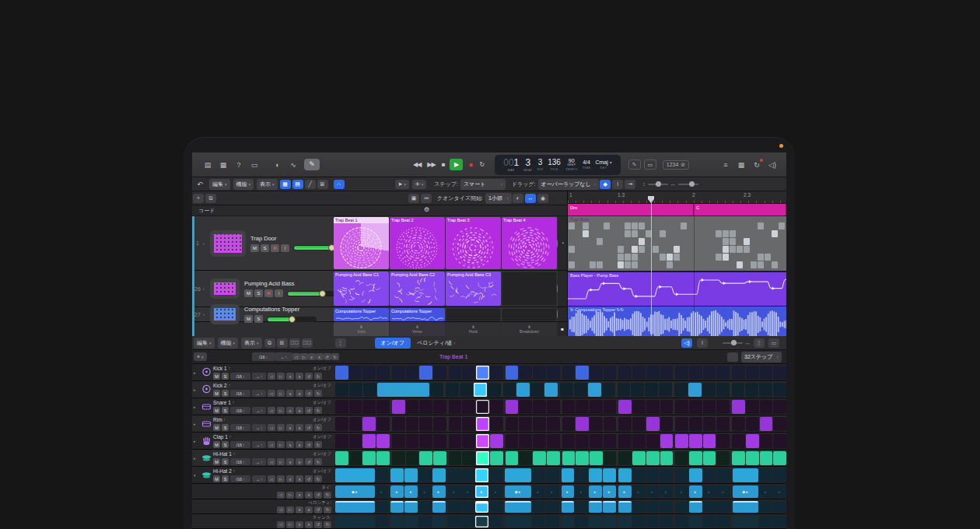  What do you see at coordinates (676, 165) in the screenshot?
I see `count-in-badge: 1234⊘` at bounding box center [676, 165].